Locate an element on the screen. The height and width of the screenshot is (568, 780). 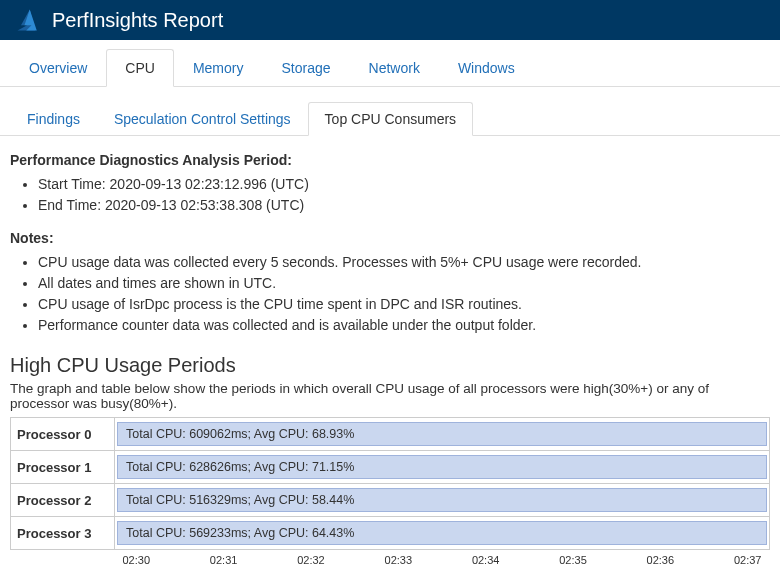
note-item: CPU usage data was collected every 5 sec… is located at coordinates (404, 262).